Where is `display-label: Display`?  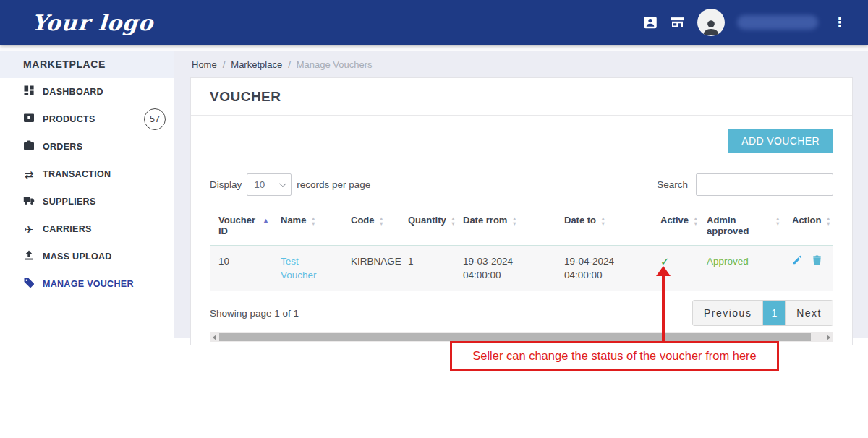 display-label: Display is located at coordinates (226, 185).